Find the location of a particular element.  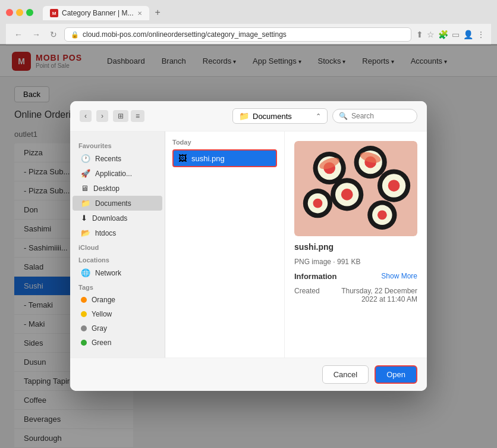

sidebar-item-orange-label: Orange is located at coordinates (103, 300).